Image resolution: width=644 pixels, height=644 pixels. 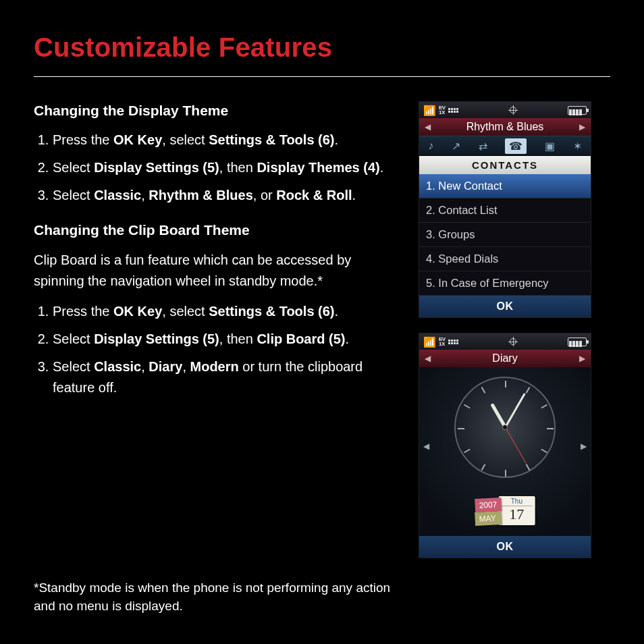 What do you see at coordinates (219, 597) in the screenshot?
I see `footnote: *Standby mode is when the phone is not p…` at bounding box center [219, 597].